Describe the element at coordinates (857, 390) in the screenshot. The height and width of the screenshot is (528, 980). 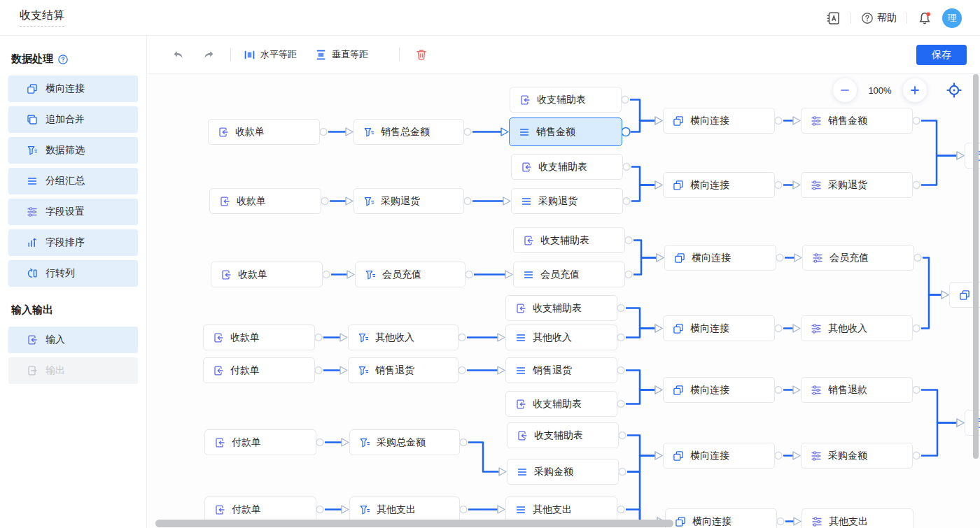
I see `flow-node: 销售退款` at that location.